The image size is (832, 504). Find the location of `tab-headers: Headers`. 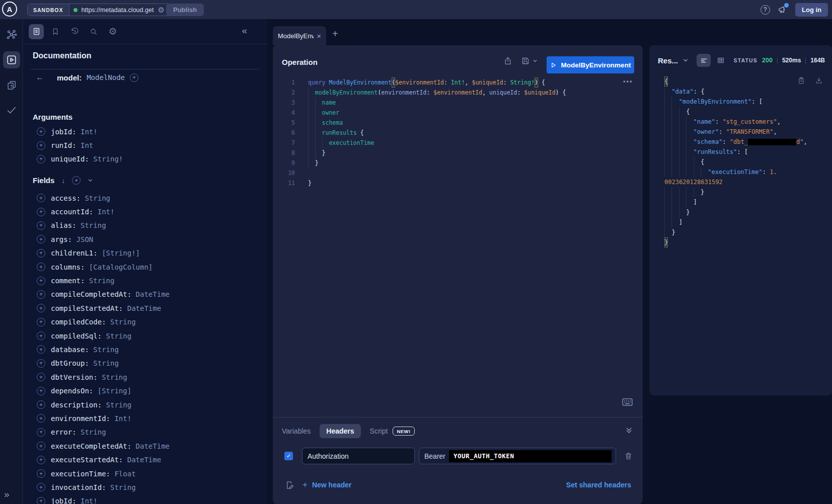

tab-headers: Headers is located at coordinates (340, 431).